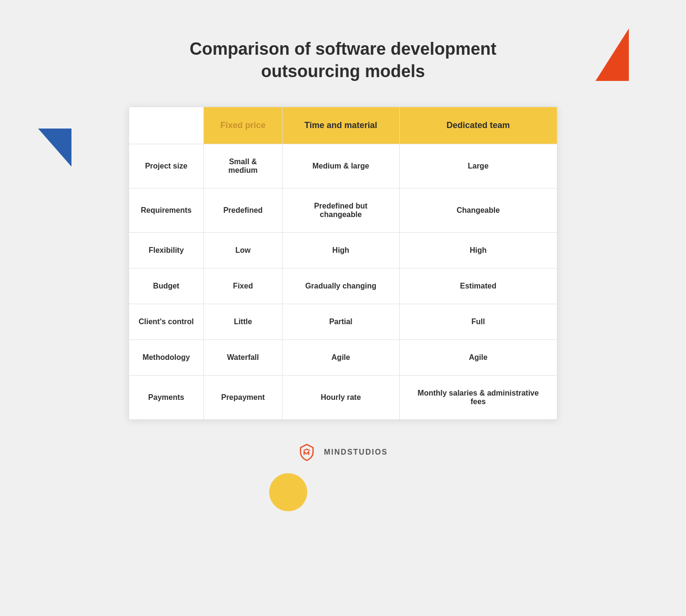 The image size is (686, 616). What do you see at coordinates (243, 286) in the screenshot?
I see `row-fixed-value: Fixed` at bounding box center [243, 286].